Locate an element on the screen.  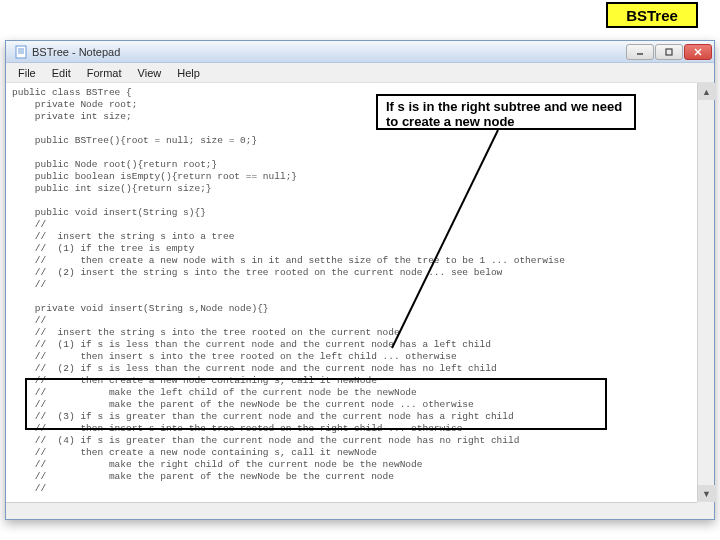
menu-view: View is located at coordinates (150, 73).